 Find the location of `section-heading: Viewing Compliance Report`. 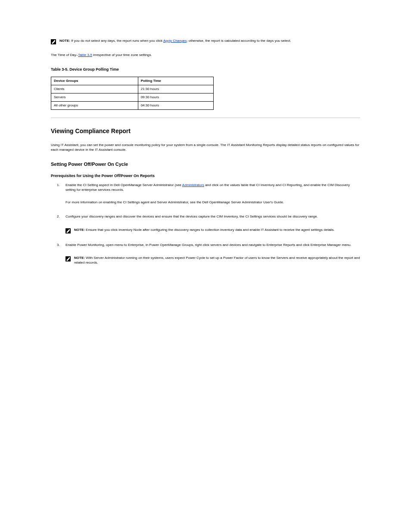

section-heading: Viewing Compliance Report is located at coordinates (206, 131).